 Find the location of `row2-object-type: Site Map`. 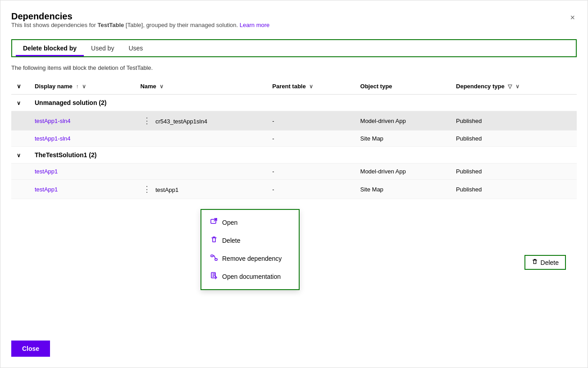

row2-object-type: Site Map is located at coordinates (403, 139).